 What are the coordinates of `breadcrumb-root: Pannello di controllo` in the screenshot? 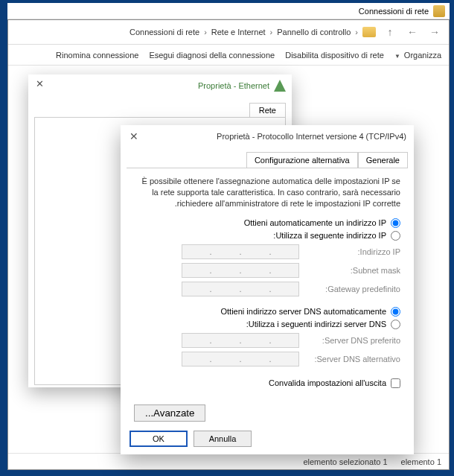 It's located at (314, 32).